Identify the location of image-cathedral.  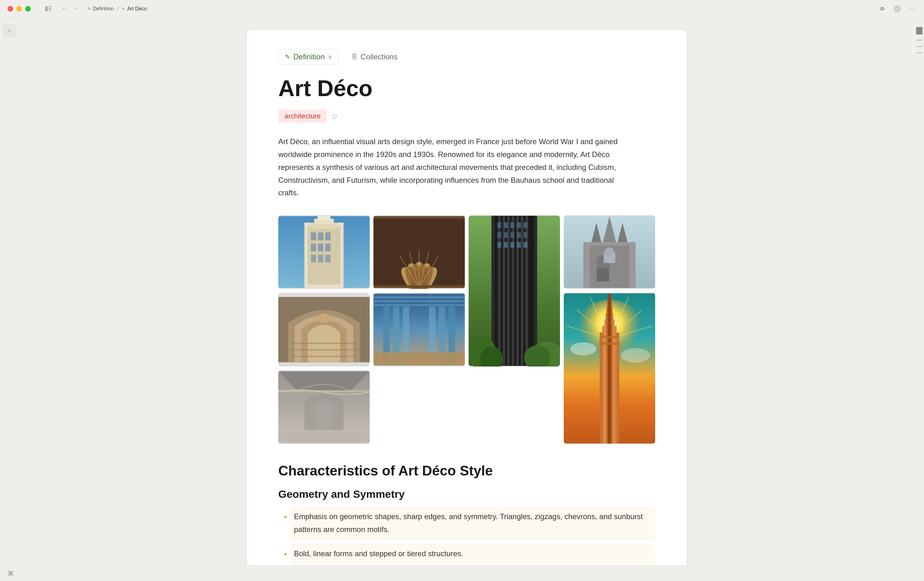
(609, 252).